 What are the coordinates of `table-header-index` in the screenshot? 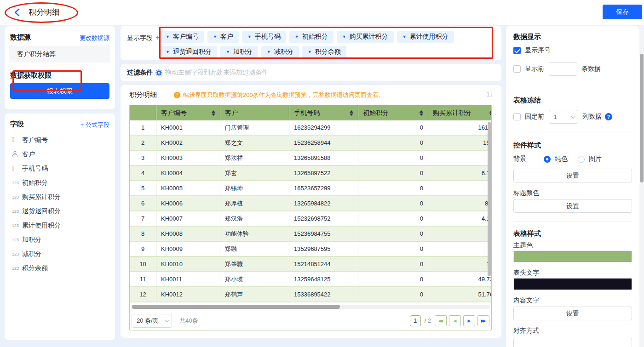 It's located at (143, 113).